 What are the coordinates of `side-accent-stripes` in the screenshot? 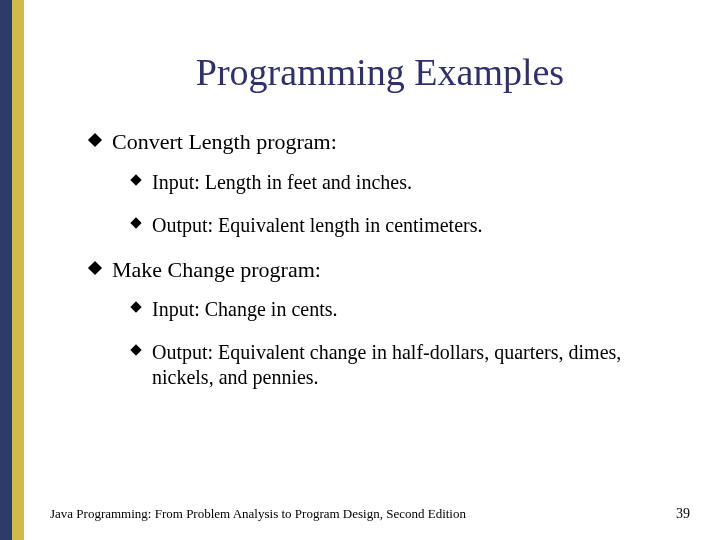 It's located at (20, 270).